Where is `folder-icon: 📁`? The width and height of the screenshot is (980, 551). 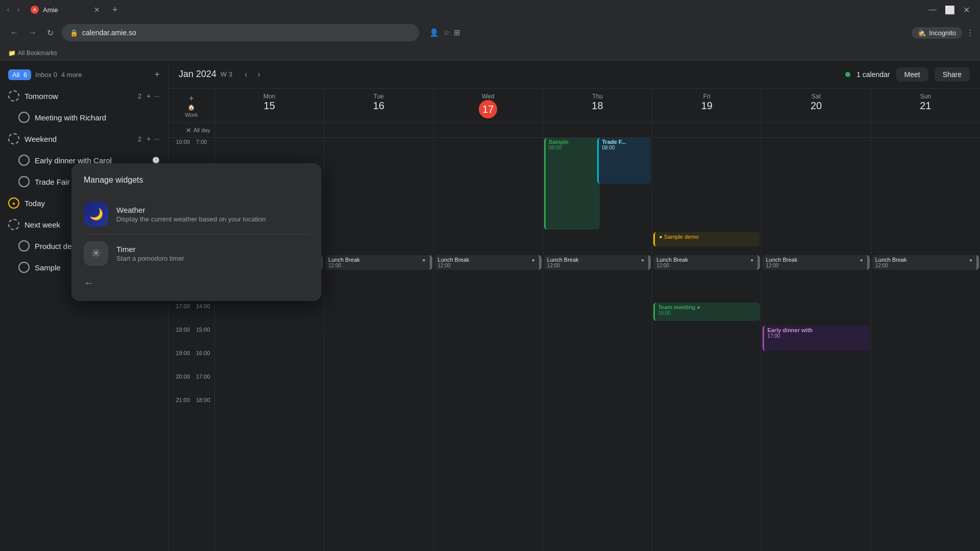 folder-icon: 📁 is located at coordinates (12, 53).